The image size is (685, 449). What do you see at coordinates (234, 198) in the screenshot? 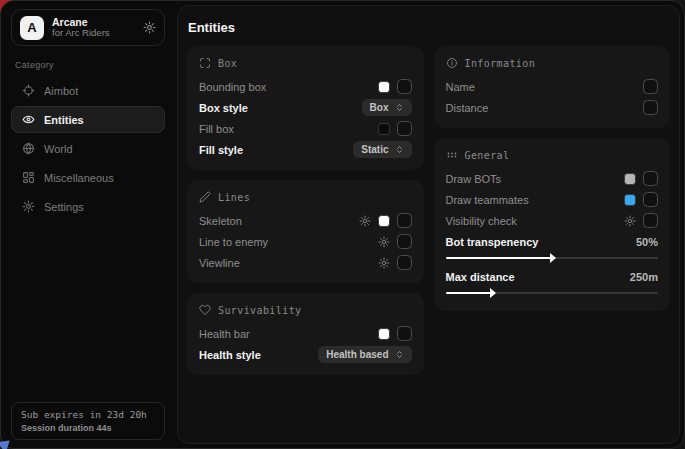
I see `card-title: Lines` at bounding box center [234, 198].